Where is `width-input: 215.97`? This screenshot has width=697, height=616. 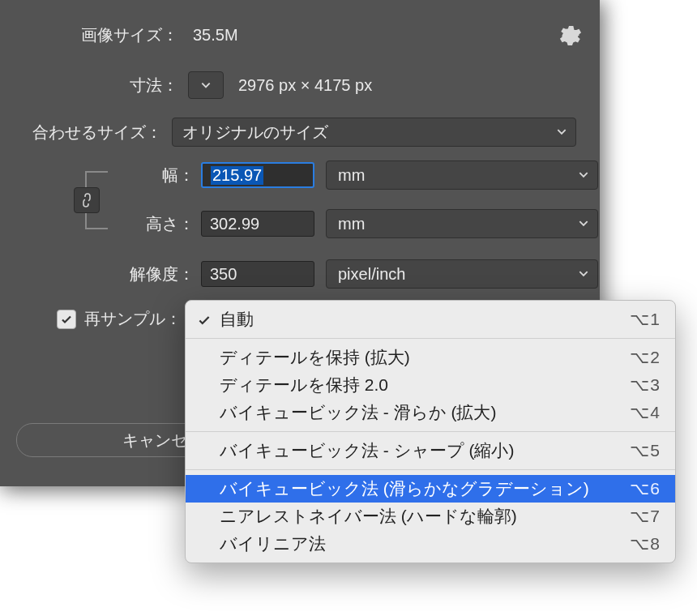
width-input: 215.97 is located at coordinates (258, 175).